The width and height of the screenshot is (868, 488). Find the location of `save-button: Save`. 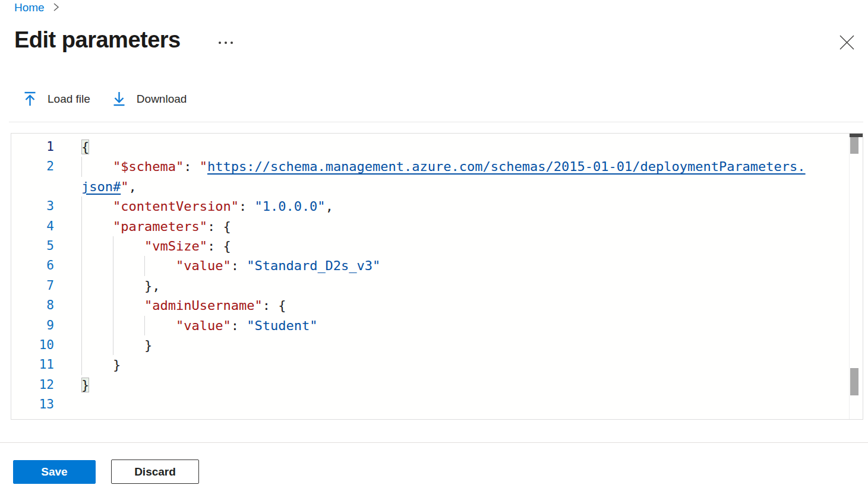

save-button: Save is located at coordinates (55, 472).